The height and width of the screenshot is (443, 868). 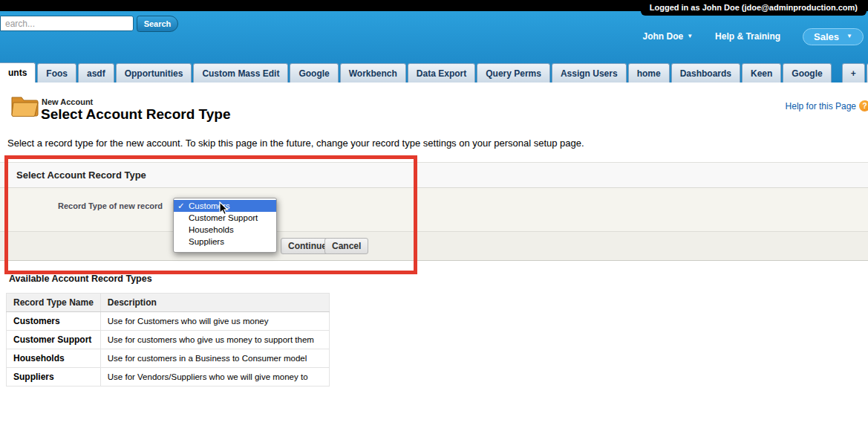 What do you see at coordinates (590, 73) in the screenshot?
I see `tab-assign-users: Assign Users` at bounding box center [590, 73].